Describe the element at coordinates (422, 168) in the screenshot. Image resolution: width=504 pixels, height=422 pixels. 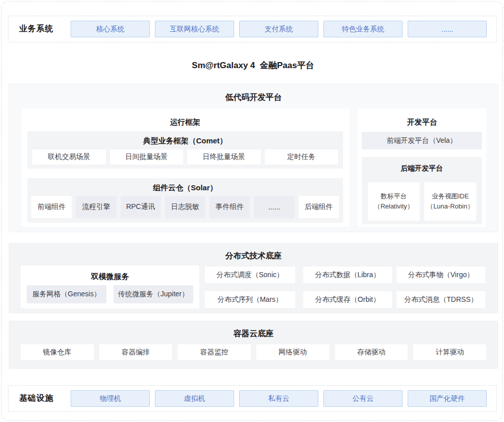
I see `dev-platform-box: 开发平台 前端开发平台（Vela） 后端开发平台 数标平台 （Relativit…` at that location.